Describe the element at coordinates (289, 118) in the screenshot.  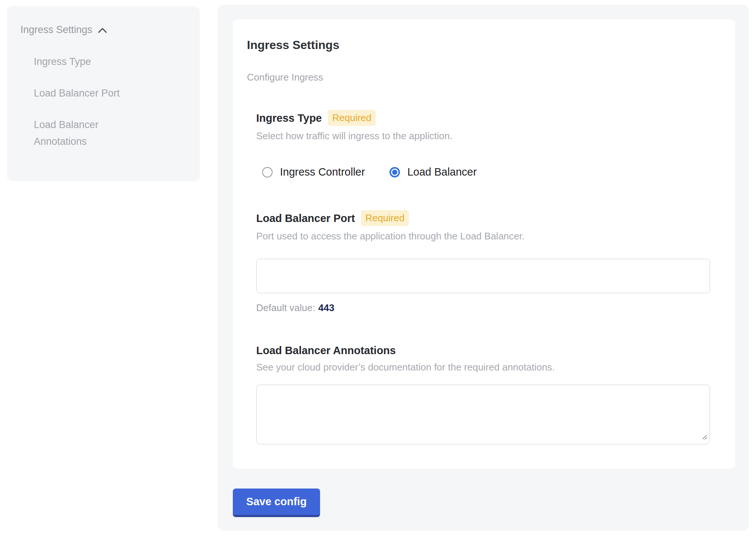
I see `ingress-type-label: Ingress Type` at that location.